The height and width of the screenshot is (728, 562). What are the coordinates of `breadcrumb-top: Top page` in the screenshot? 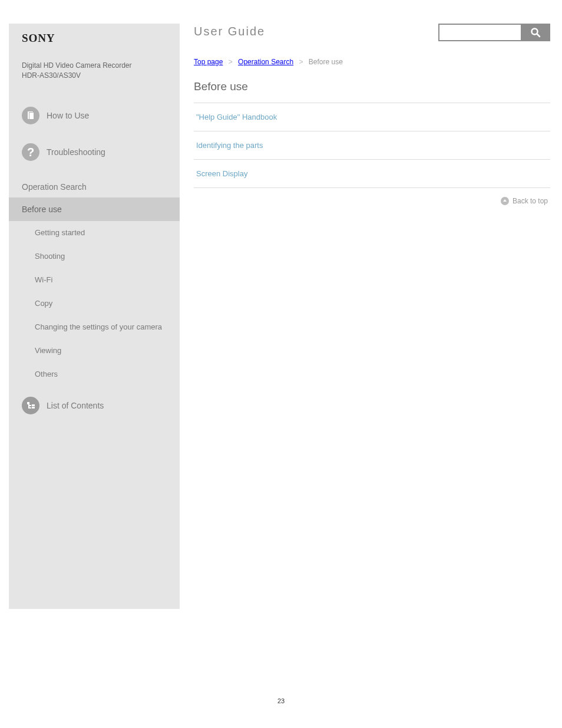 It's located at (209, 62).